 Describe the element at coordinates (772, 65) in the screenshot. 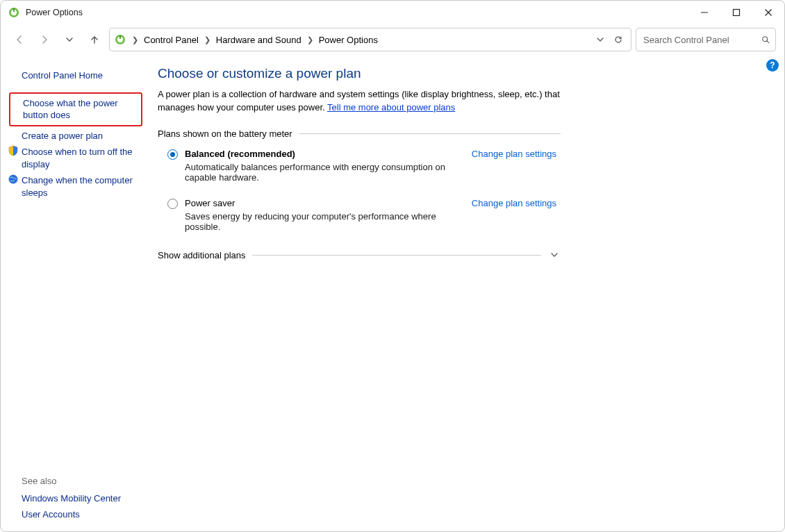

I see `help-button: ?` at that location.